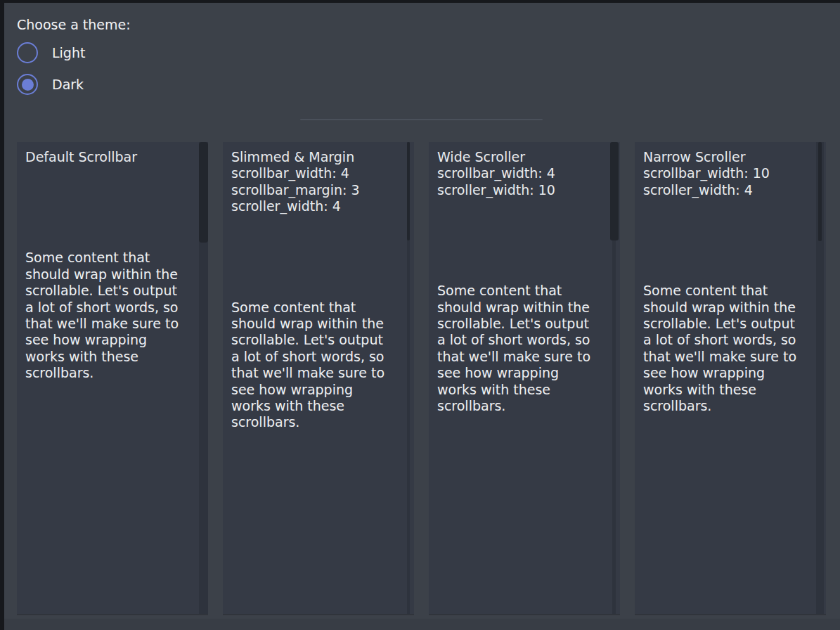  Describe the element at coordinates (422, 624) in the screenshot. I see `bottom-scrollbar-area` at that location.